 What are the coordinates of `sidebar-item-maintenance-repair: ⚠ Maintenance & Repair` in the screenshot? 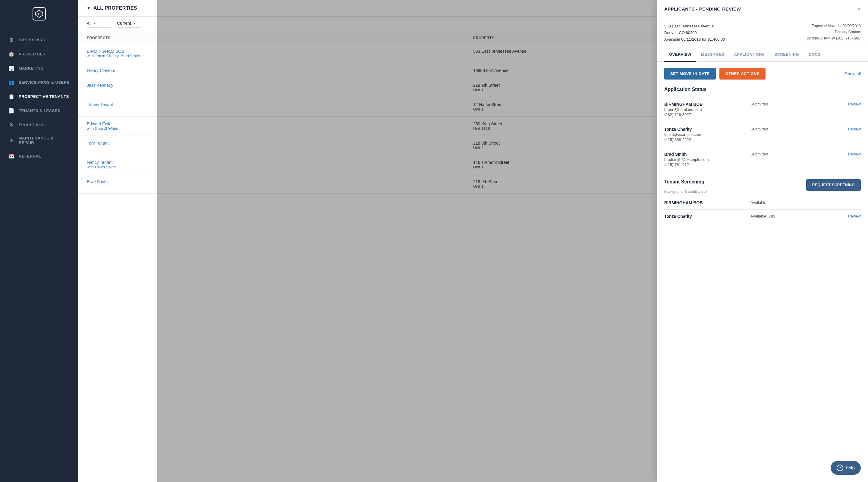 It's located at (39, 140).